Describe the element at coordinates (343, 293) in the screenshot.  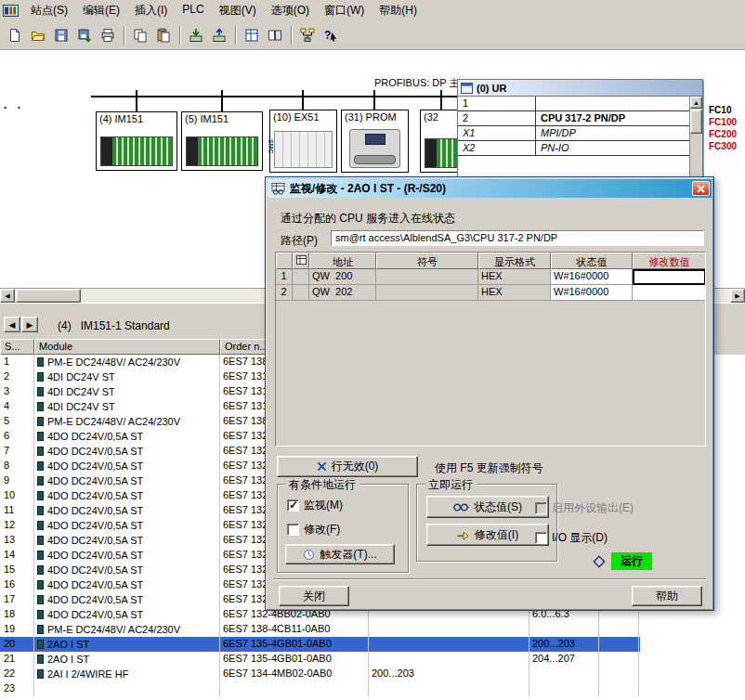
I see `address-cell: QW 202` at that location.